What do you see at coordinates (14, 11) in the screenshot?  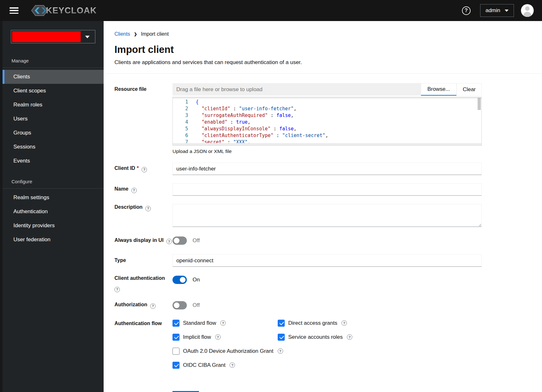 I see `nav-toggle-hamburger-icon` at bounding box center [14, 11].